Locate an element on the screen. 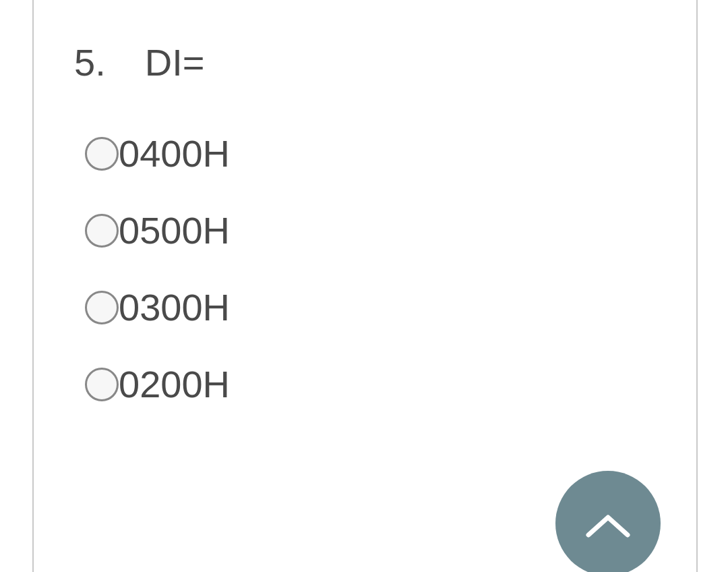 The width and height of the screenshot is (728, 572). option-row-2: 0300H is located at coordinates (365, 308).